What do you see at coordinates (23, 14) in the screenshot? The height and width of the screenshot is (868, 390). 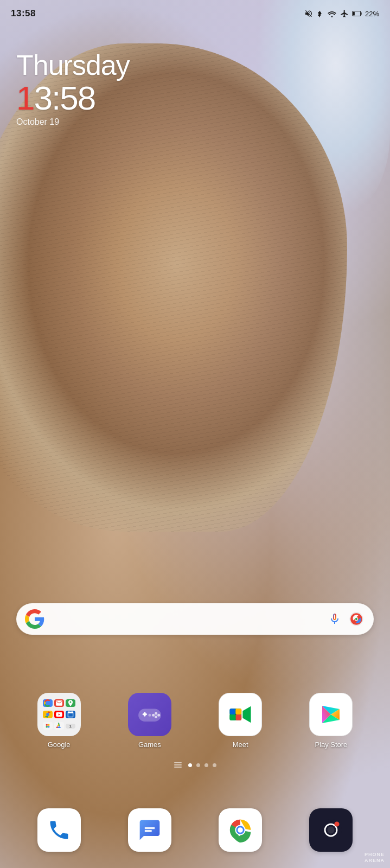 I see `status-time: 13:58` at bounding box center [23, 14].